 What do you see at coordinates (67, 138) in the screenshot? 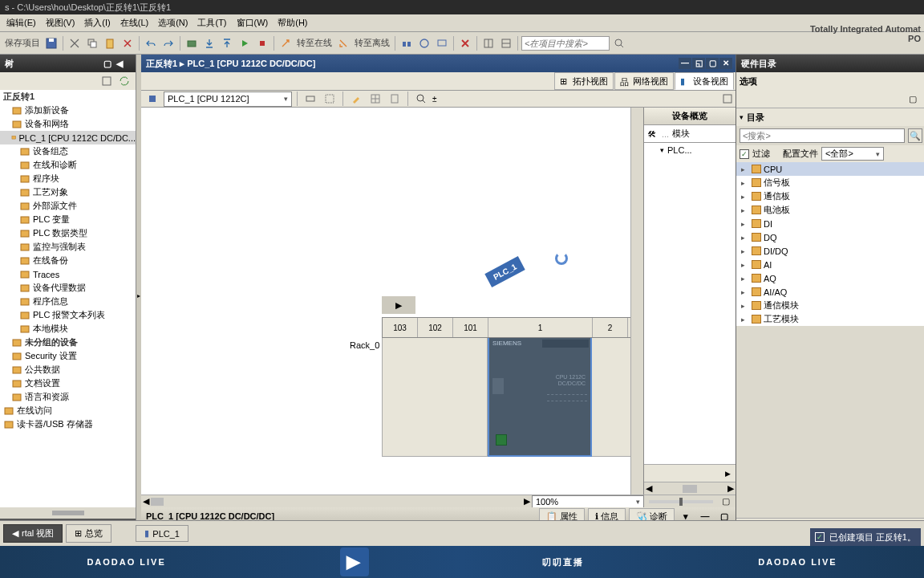
I see `tree-item: PLC_1 [CPU 1212C DC/DC...` at bounding box center [67, 138].